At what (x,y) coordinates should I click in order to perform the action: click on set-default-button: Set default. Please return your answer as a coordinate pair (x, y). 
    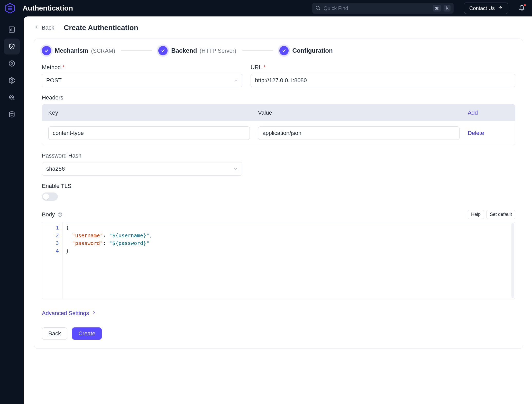
    Looking at the image, I should click on (501, 214).